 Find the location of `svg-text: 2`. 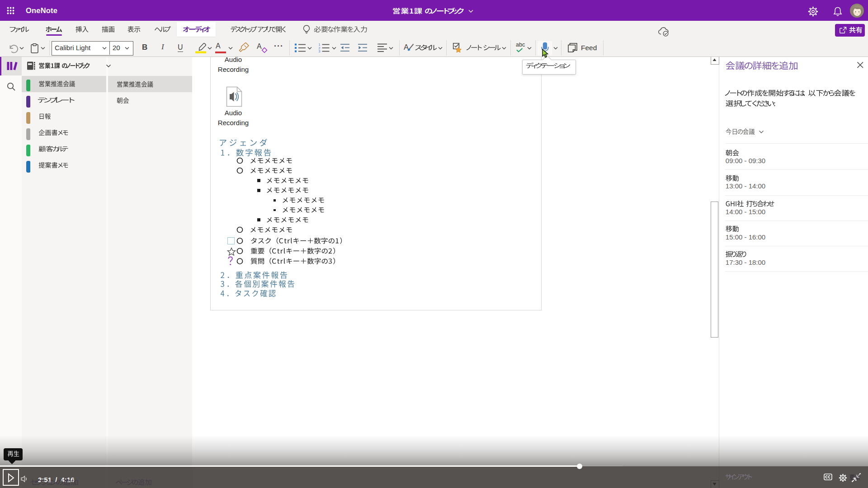

svg-text: 2 is located at coordinates (320, 48).